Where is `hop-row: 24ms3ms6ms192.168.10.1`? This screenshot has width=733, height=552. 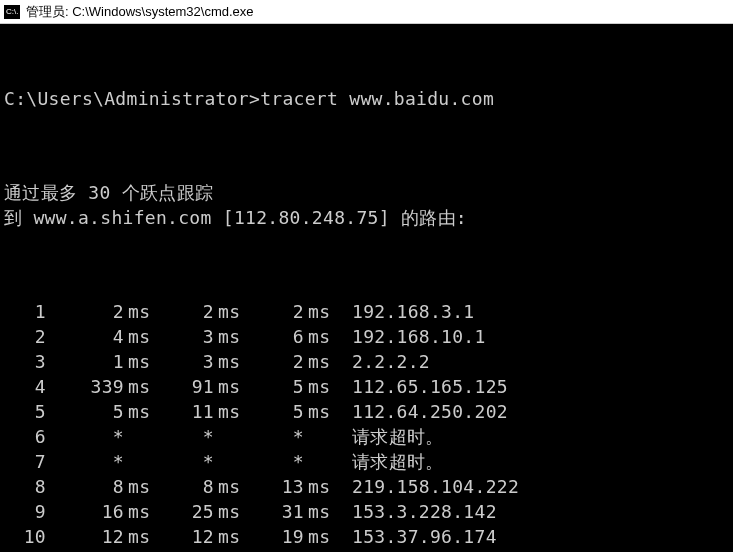
hop-row: 24ms3ms6ms192.168.10.1 is located at coordinates (366, 336).